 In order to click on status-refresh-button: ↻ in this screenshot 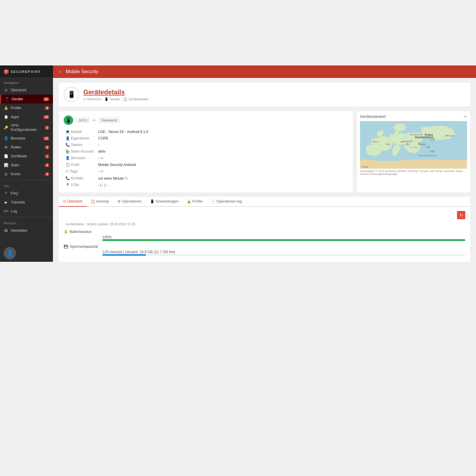, I will do `click(461, 215)`.